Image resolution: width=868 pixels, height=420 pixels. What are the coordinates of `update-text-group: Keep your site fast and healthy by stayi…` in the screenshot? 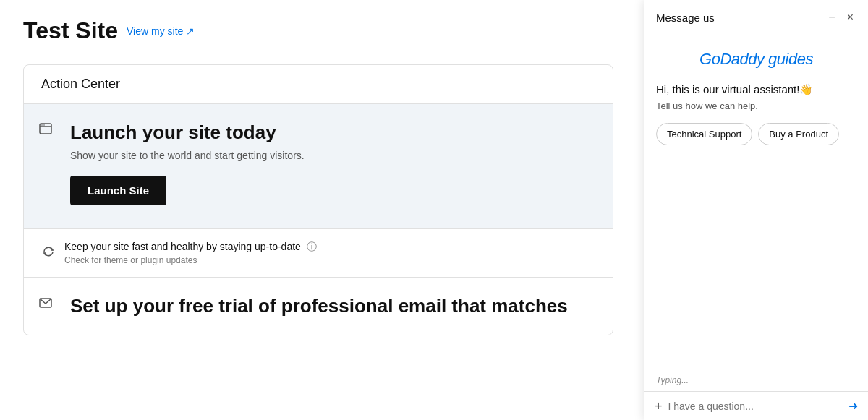 It's located at (191, 253).